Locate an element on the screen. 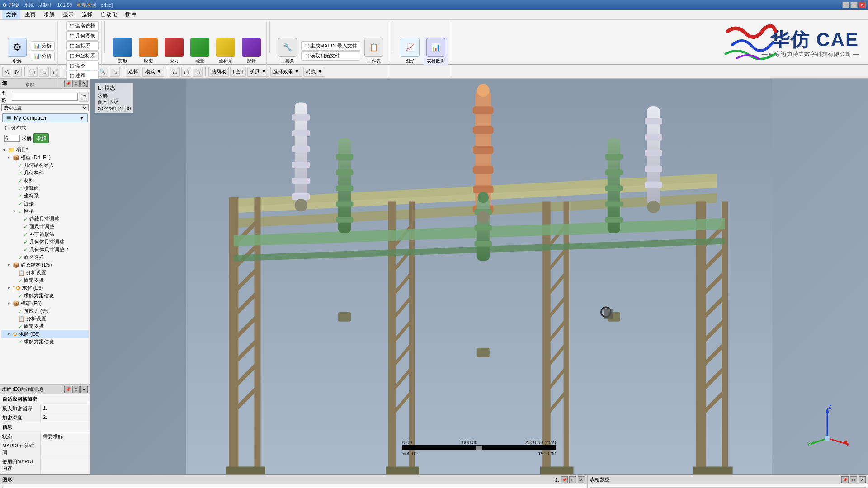 The width and height of the screenshot is (868, 488). search-row: 名称 ⬚ is located at coordinates (45, 97).